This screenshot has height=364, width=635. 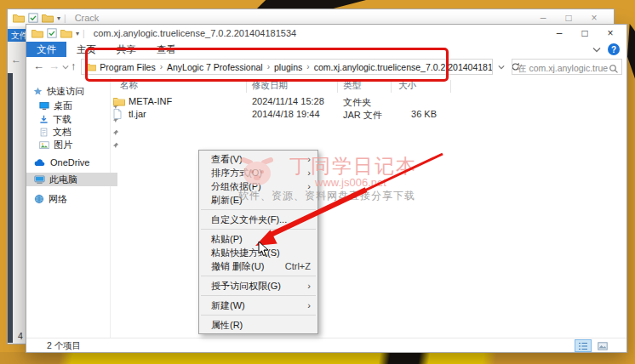 I want to click on sidebar-item-onedrive: OneDrive, so click(x=72, y=162).